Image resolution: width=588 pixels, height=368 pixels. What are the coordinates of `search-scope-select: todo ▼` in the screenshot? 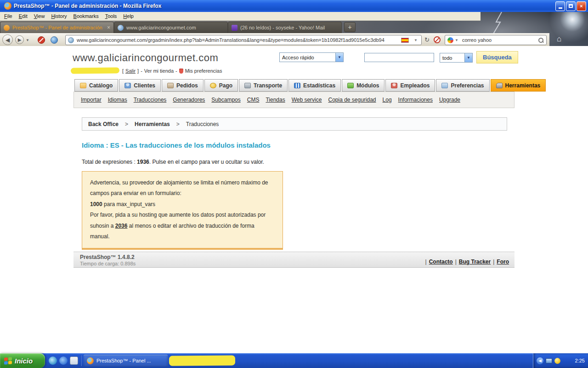 It's located at (456, 58).